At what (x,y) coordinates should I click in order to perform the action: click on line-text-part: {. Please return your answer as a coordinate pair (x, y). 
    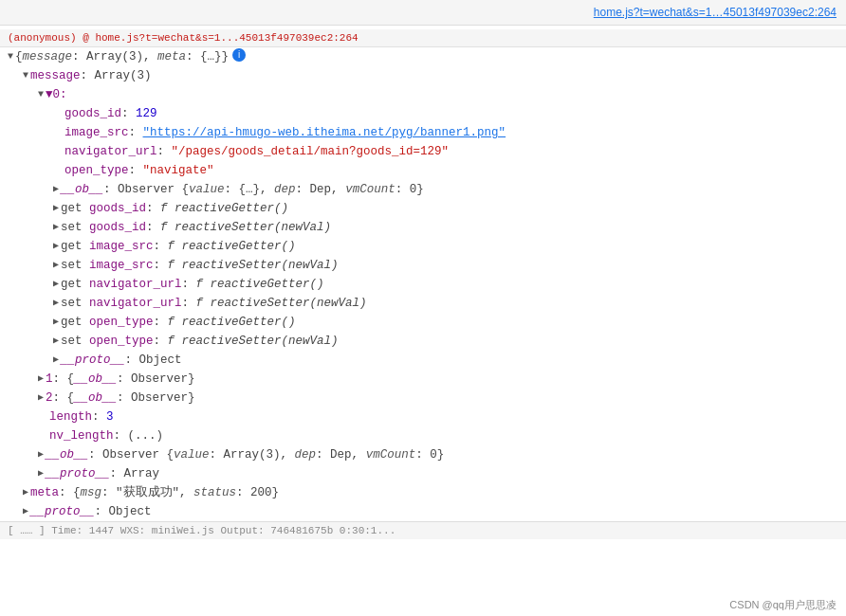
    Looking at the image, I should click on (19, 57).